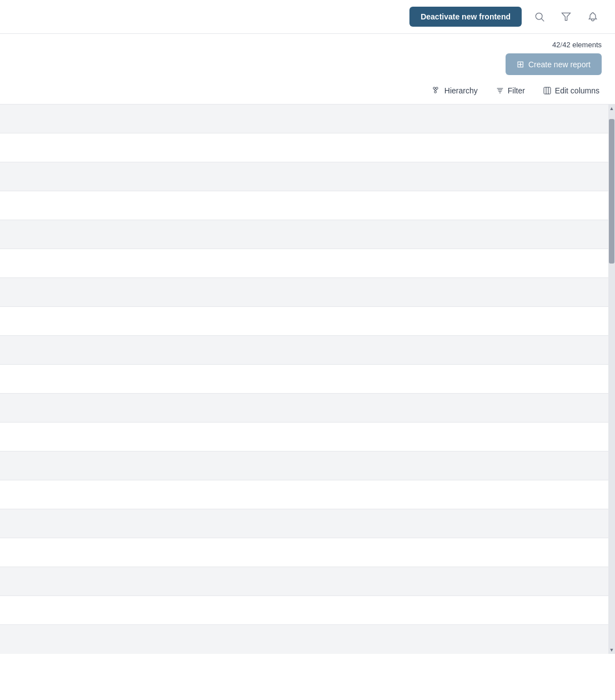  What do you see at coordinates (559, 64) in the screenshot?
I see `create-report-label: Create new report` at bounding box center [559, 64].